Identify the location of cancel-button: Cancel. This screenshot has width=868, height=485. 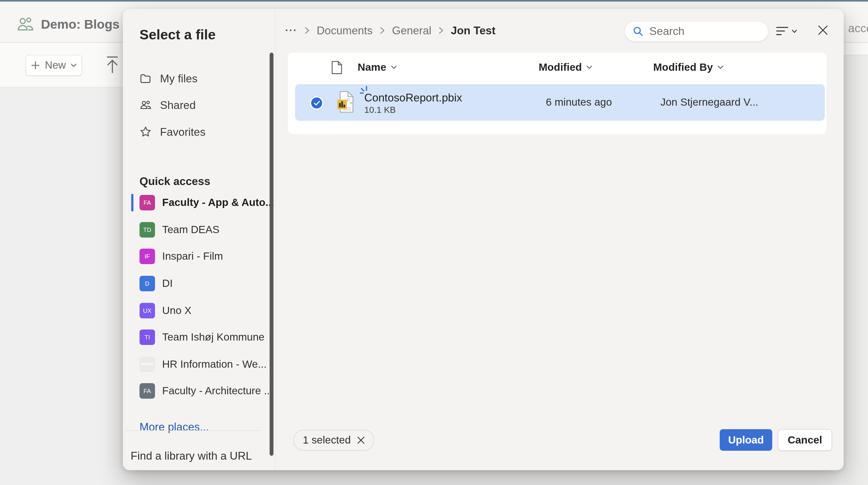
(805, 440).